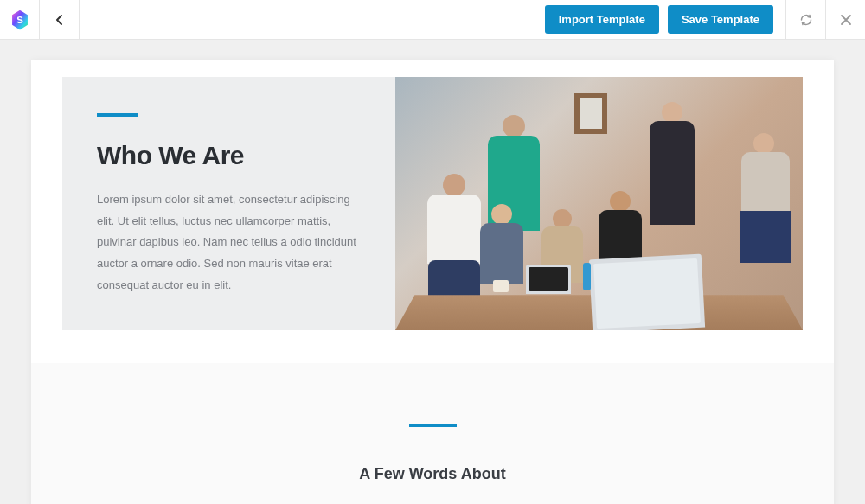 The image size is (865, 504). I want to click on svg-text: S, so click(20, 20).